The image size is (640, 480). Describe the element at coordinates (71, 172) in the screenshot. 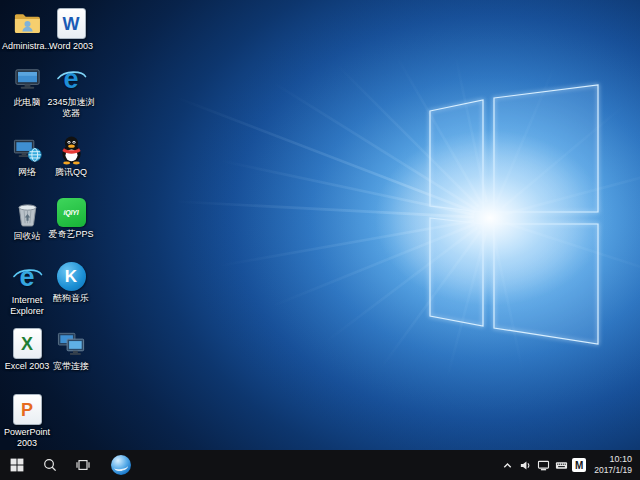

I see `desktop-icon-label: 腾讯QQ` at that location.